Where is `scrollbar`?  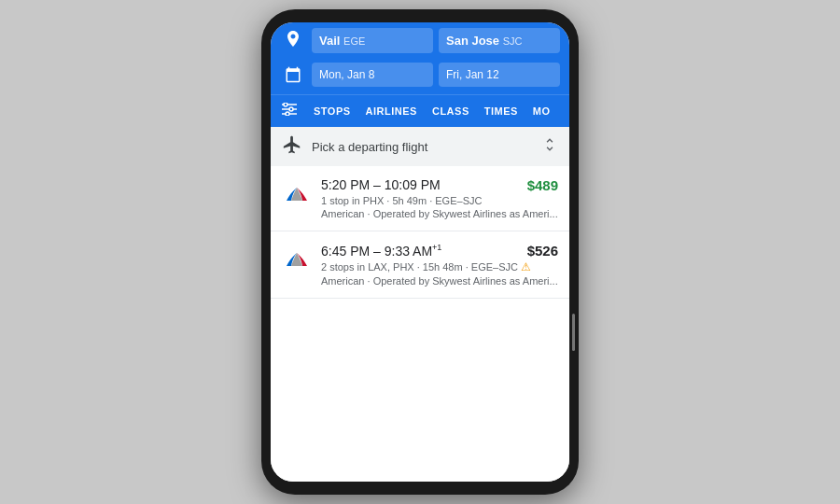
scrollbar is located at coordinates (573, 332).